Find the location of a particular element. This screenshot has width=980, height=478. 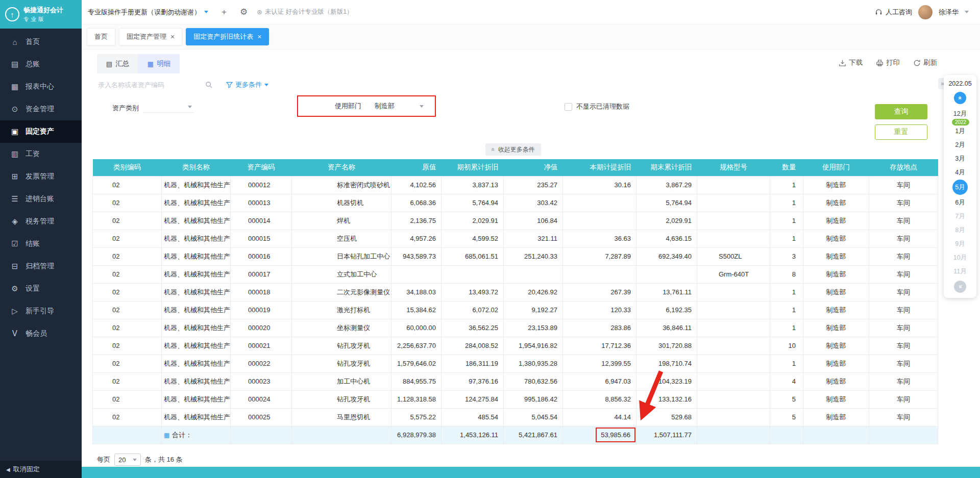

hide-cleaned-checkbox: 不显示已清理数据 is located at coordinates (597, 107).